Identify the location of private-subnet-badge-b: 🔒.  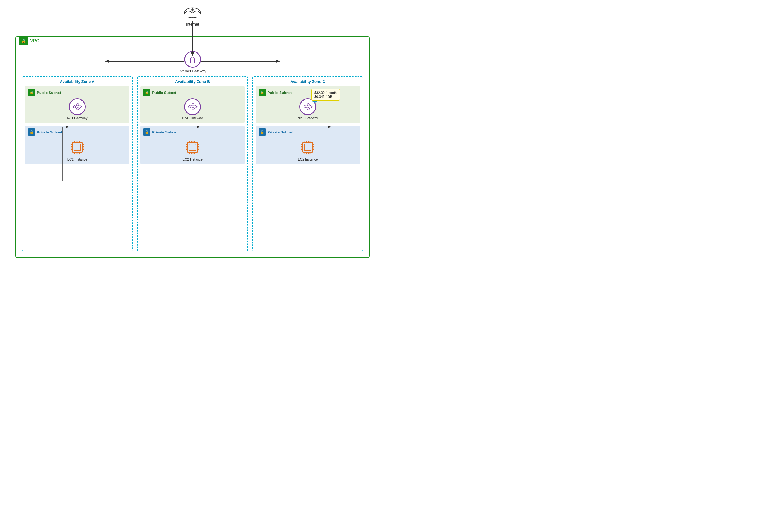
(147, 132).